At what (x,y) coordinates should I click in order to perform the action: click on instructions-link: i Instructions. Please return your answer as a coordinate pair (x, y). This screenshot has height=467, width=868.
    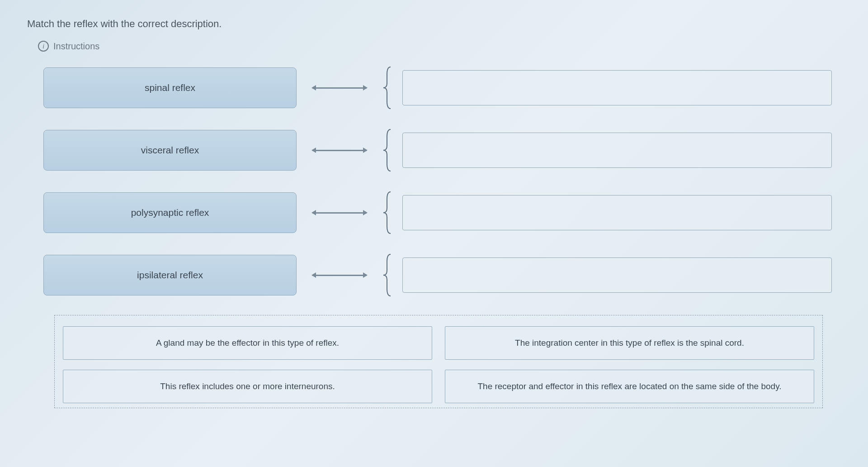
    Looking at the image, I should click on (439, 46).